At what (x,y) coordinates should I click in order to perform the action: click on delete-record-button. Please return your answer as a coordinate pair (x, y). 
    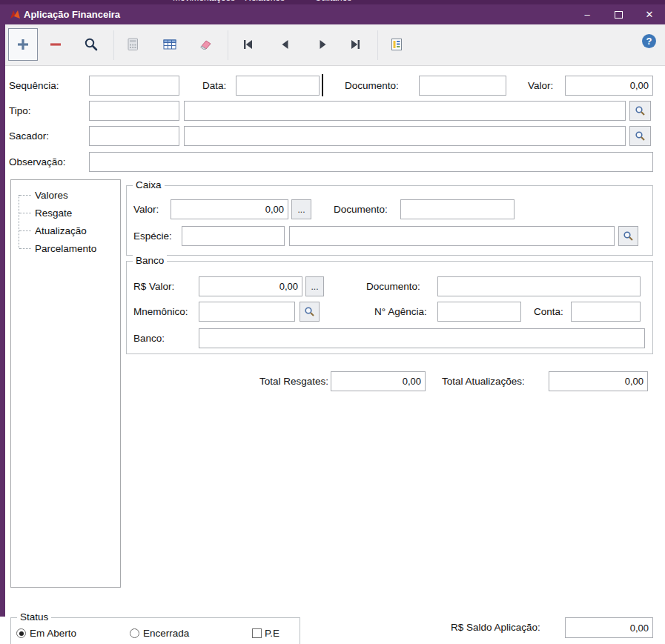
    Looking at the image, I should click on (56, 44).